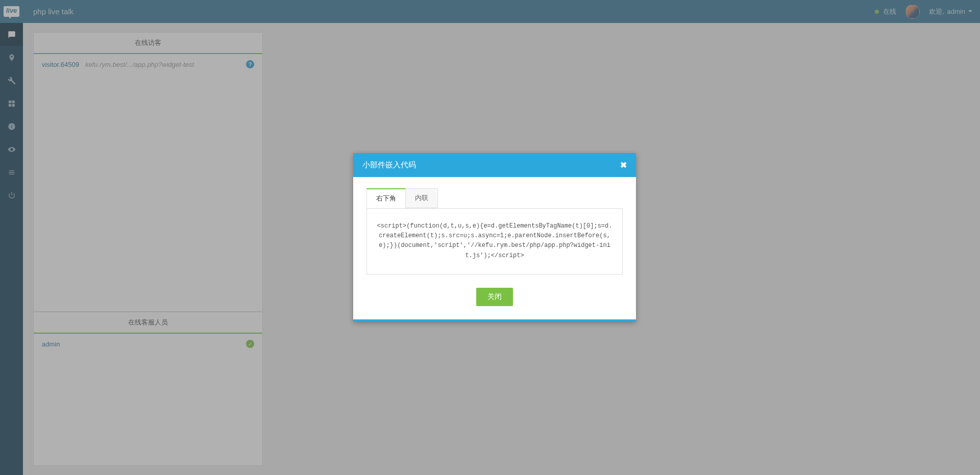 The width and height of the screenshot is (980, 475). Describe the element at coordinates (422, 198) in the screenshot. I see `tab-inline: 内联` at that location.